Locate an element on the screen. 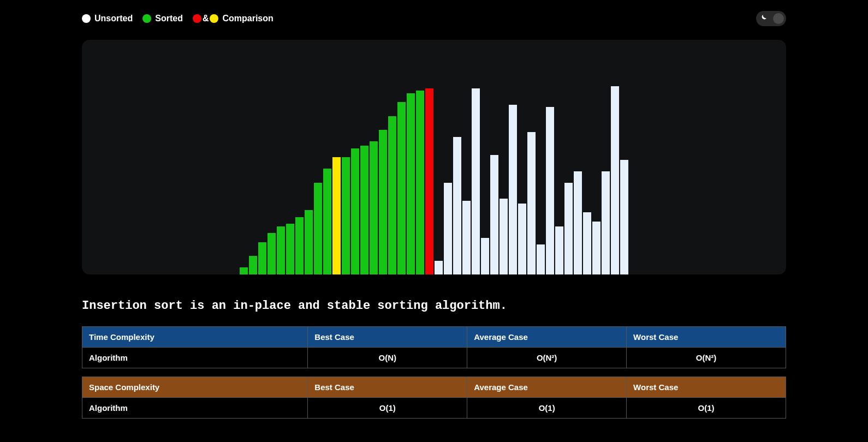 The height and width of the screenshot is (442, 868). time-header-worst: Worst Case is located at coordinates (706, 337).